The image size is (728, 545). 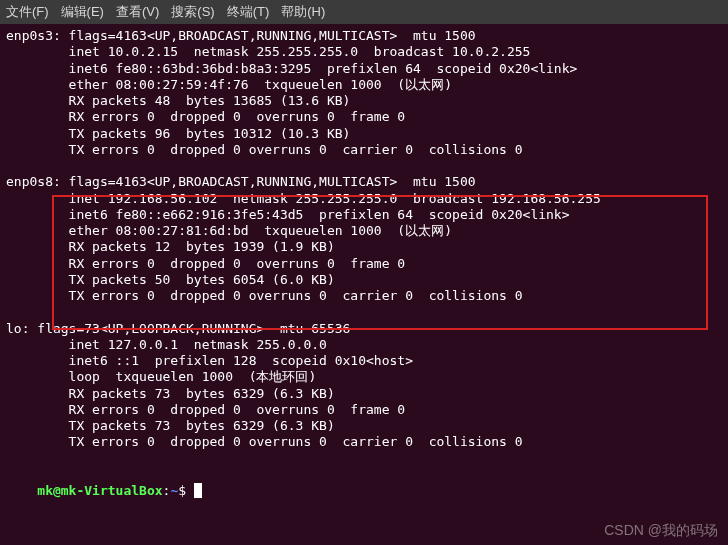 I want to click on menu-search: 搜索(S), so click(x=192, y=12).